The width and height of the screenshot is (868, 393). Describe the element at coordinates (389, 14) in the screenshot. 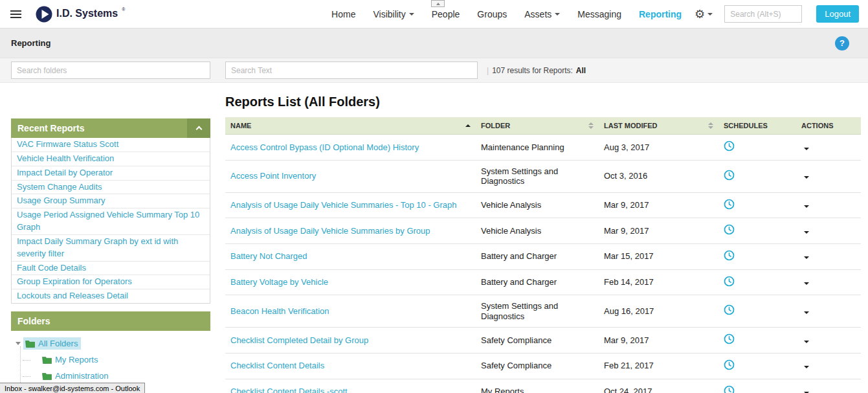

I see `nav-item-label: Visibility` at that location.